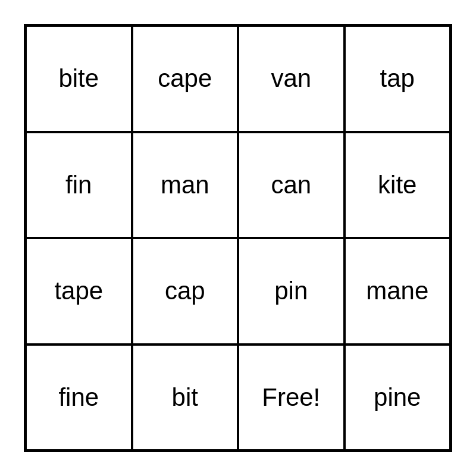 The width and height of the screenshot is (476, 476). What do you see at coordinates (292, 292) in the screenshot?
I see `bingo-cell-r2c2: pin` at bounding box center [292, 292].